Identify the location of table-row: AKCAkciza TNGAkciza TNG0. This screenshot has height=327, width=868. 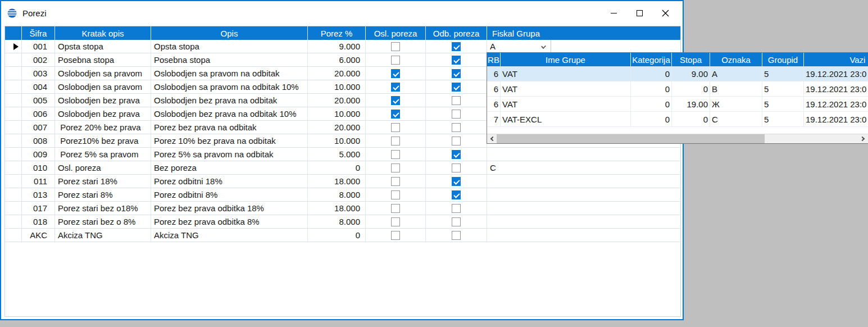
(343, 235).